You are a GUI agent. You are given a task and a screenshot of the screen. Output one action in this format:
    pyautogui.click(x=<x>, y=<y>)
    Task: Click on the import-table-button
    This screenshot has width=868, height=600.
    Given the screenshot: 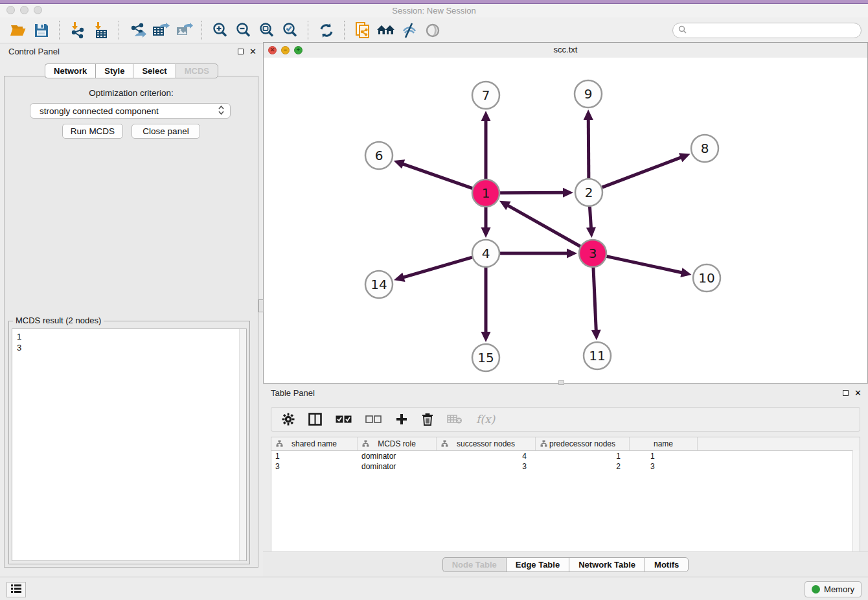 What is the action you would take?
    pyautogui.click(x=101, y=30)
    